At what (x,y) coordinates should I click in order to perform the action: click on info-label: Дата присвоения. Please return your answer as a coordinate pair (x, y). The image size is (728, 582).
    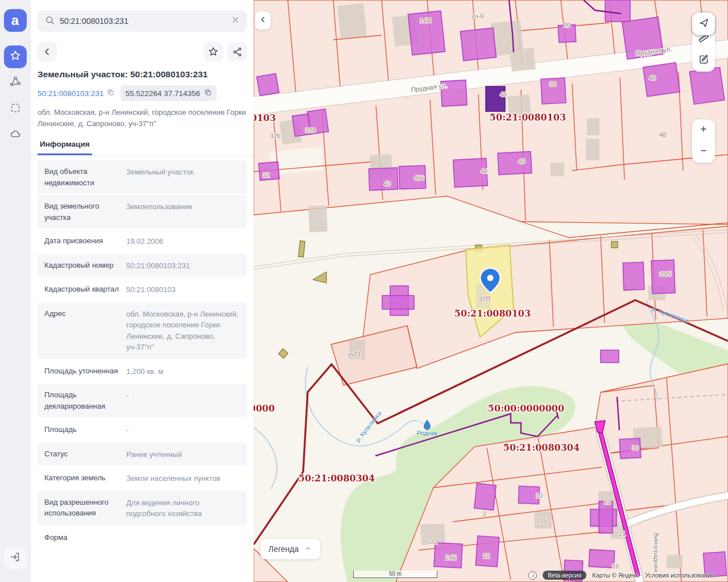
    Looking at the image, I should click on (82, 241).